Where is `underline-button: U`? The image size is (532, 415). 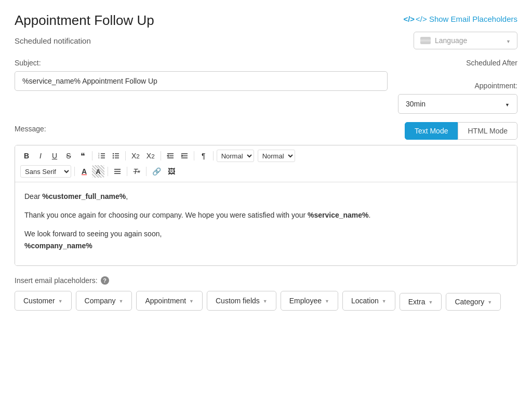
underline-button: U is located at coordinates (55, 156).